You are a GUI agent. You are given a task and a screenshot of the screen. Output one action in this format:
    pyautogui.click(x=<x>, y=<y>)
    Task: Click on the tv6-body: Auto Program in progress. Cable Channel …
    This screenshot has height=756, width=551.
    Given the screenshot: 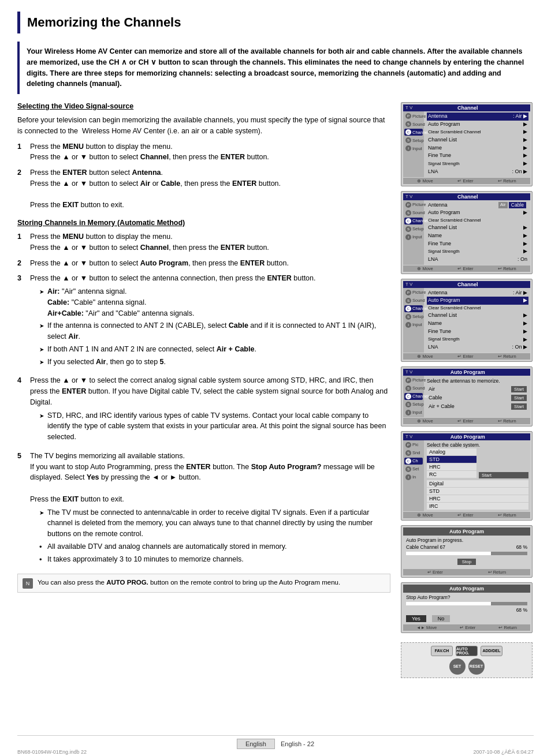 What is the action you would take?
    pyautogui.click(x=467, y=552)
    